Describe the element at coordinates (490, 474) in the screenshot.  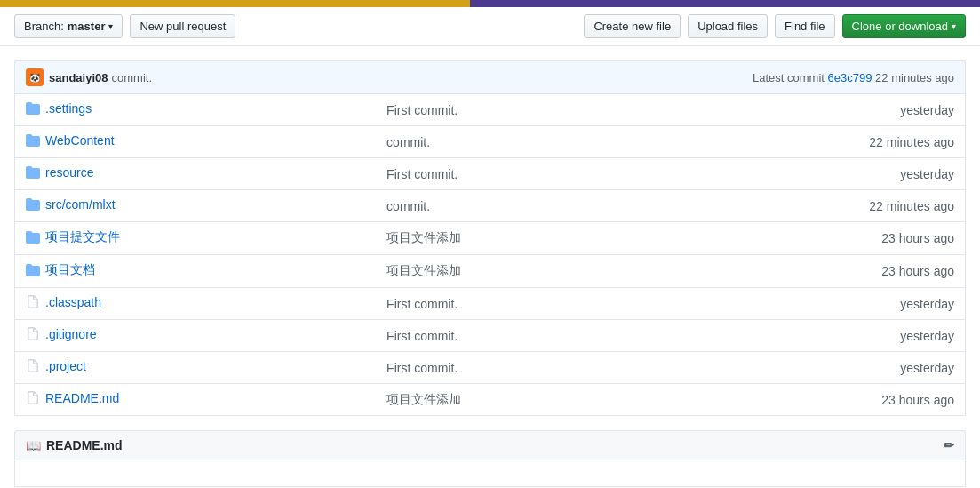
I see `readme-content` at that location.